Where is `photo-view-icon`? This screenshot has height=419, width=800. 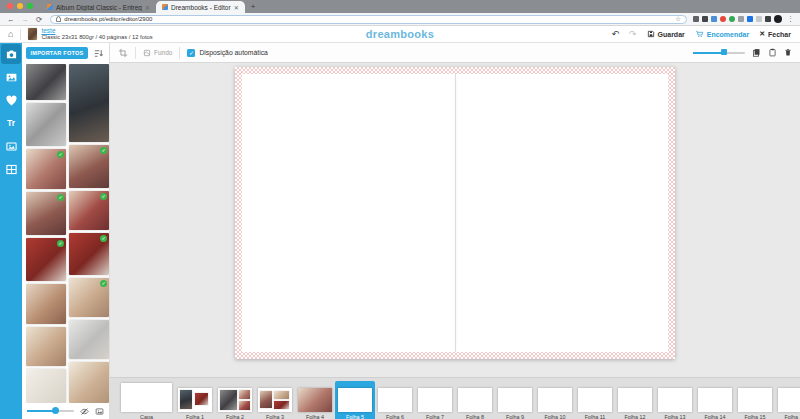
photo-view-icon is located at coordinates (100, 412).